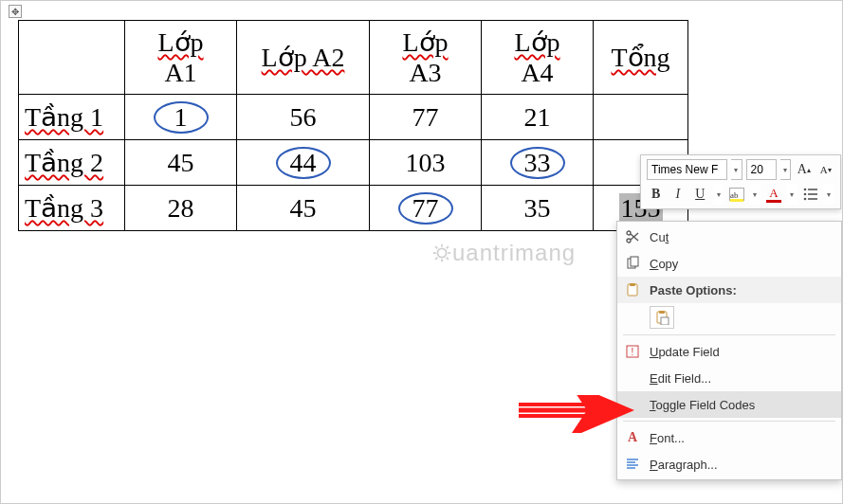 This screenshot has width=843, height=504. What do you see at coordinates (425, 72) in the screenshot?
I see `header-text: A3` at bounding box center [425, 72].